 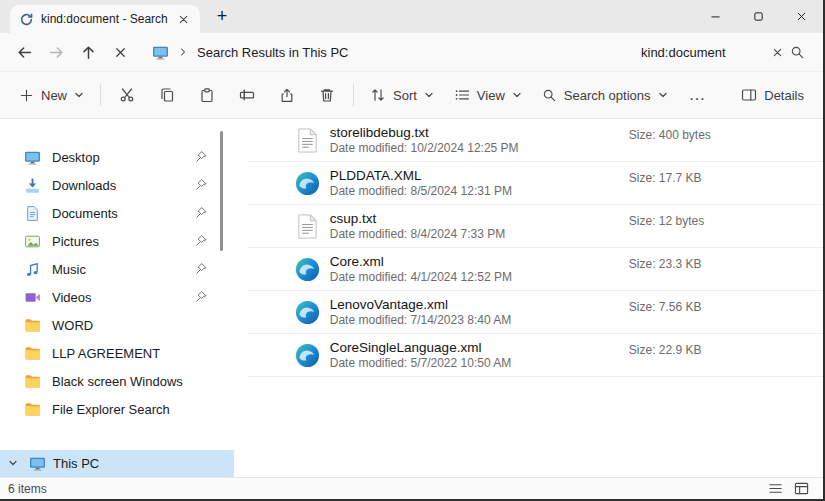 What do you see at coordinates (402, 95) in the screenshot?
I see `sort-button: Sort` at bounding box center [402, 95].